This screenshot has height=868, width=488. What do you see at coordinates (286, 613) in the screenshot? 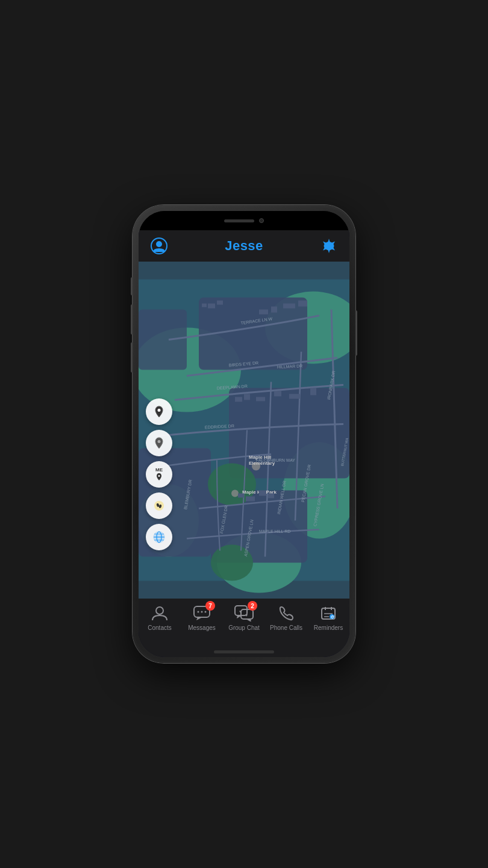
I see `phone-calls-icon` at bounding box center [286, 613].